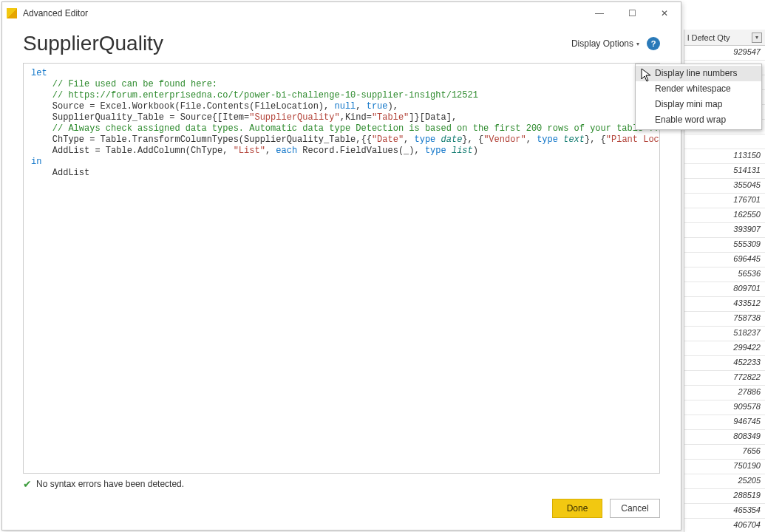 The width and height of the screenshot is (765, 532). I want to click on column-header-label: l Defect Qty, so click(708, 38).